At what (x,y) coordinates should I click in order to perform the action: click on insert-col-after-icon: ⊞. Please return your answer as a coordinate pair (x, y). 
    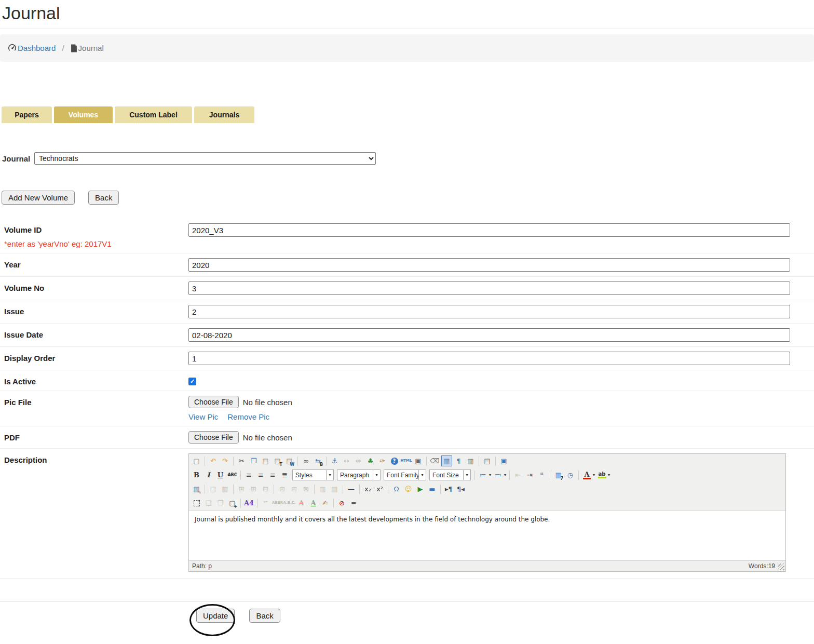
    Looking at the image, I should click on (294, 489).